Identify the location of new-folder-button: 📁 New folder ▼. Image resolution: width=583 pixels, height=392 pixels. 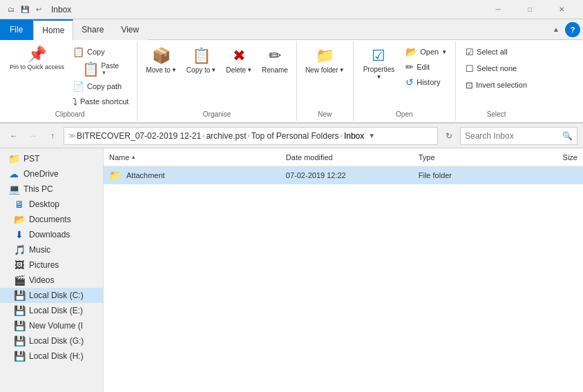
(325, 61).